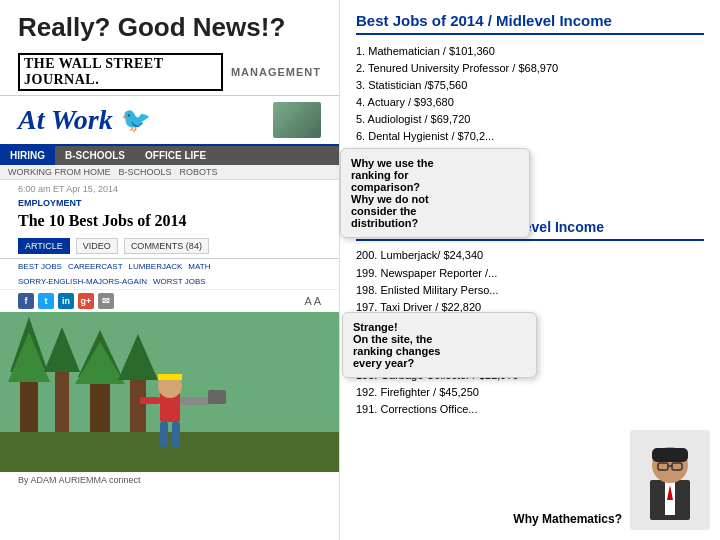 The height and width of the screenshot is (540, 720). I want to click on nav-bar: HIRING B-SCHOOLS OFFICE LIFE, so click(170, 156).